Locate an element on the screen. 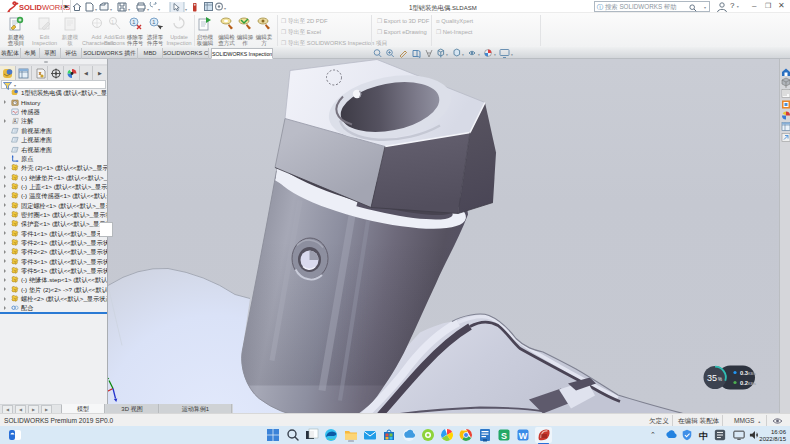  svg-text: S is located at coordinates (504, 436).